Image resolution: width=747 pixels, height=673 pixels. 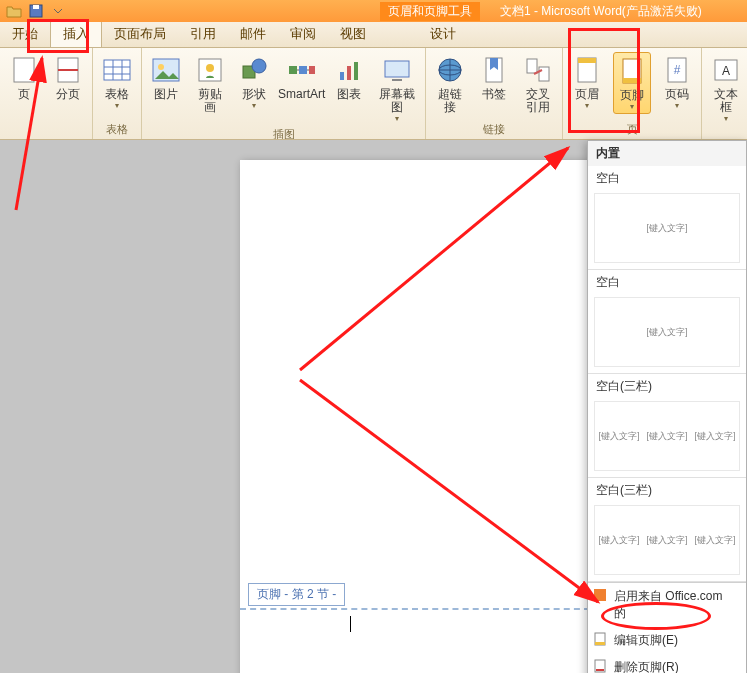 I want to click on edit-icon, so click(x=600, y=639).